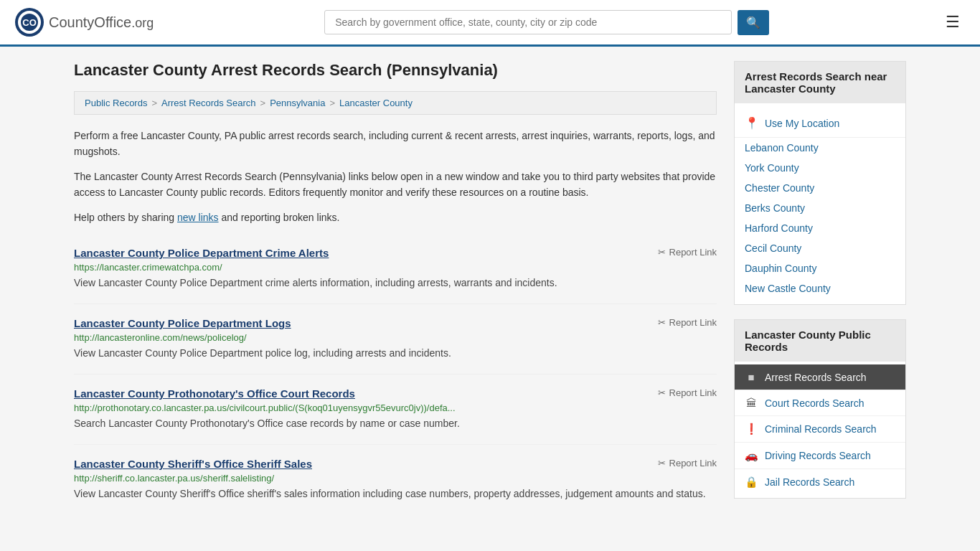 This screenshot has width=980, height=551. Describe the element at coordinates (820, 377) in the screenshot. I see `records-item-arrest: ■ Arrest Records Search` at that location.